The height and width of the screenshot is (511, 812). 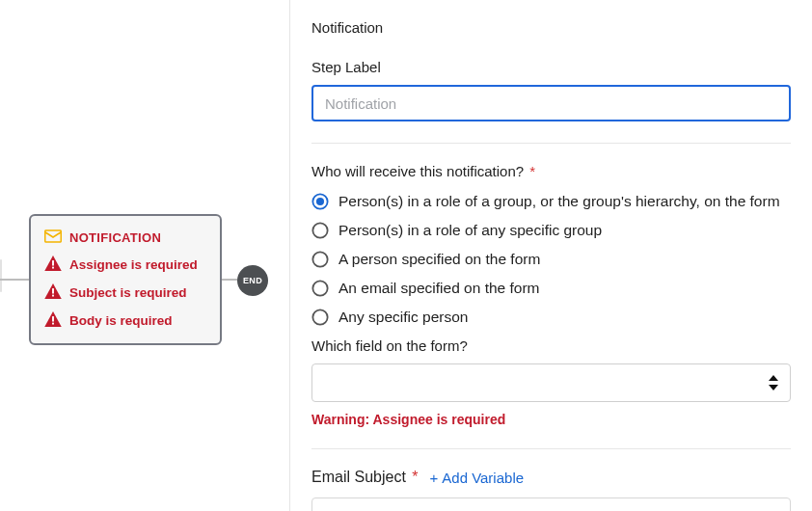 I want to click on email-subject-text: Email Subject, so click(x=359, y=476).